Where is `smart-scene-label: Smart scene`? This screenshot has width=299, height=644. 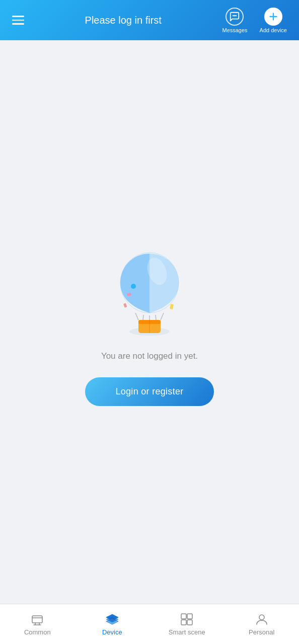 smart-scene-label: Smart scene is located at coordinates (187, 632).